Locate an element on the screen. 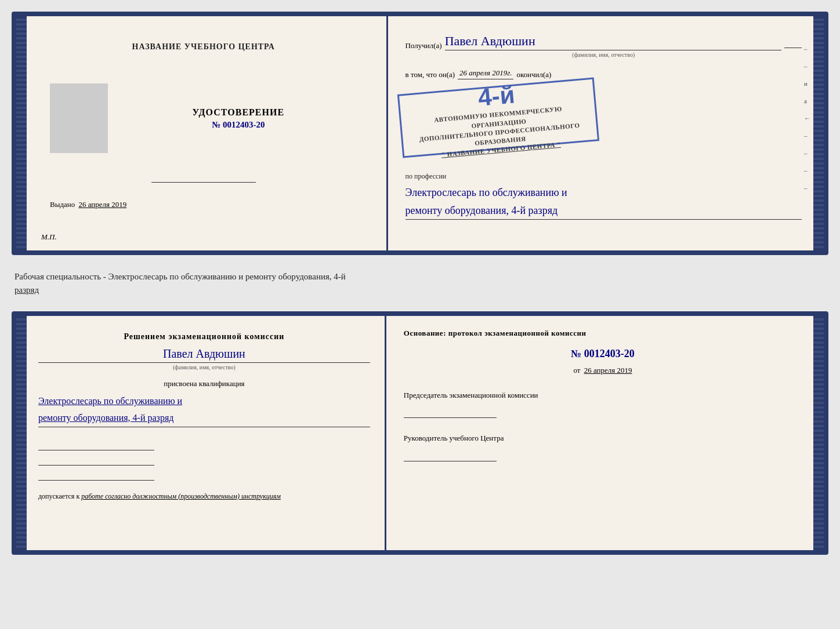  mp-line: М.П. is located at coordinates (49, 237).